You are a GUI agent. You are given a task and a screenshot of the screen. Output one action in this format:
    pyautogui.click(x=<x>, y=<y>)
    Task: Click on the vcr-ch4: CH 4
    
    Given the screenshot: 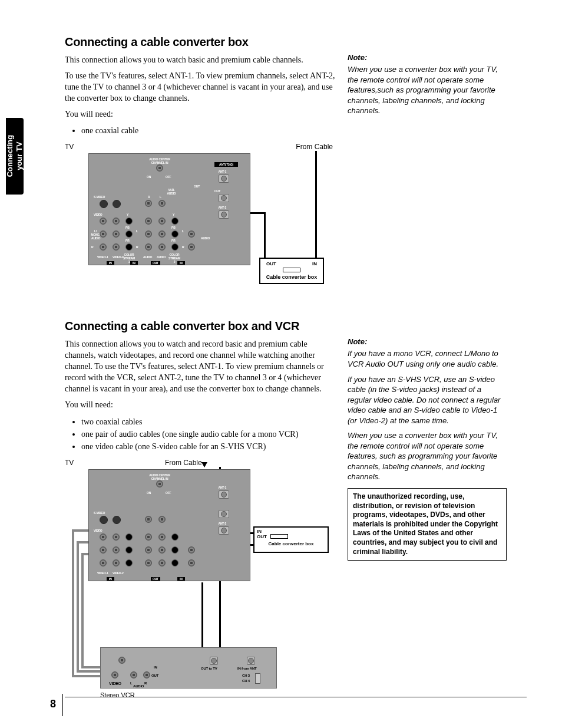 What is the action you would take?
    pyautogui.click(x=246, y=681)
    